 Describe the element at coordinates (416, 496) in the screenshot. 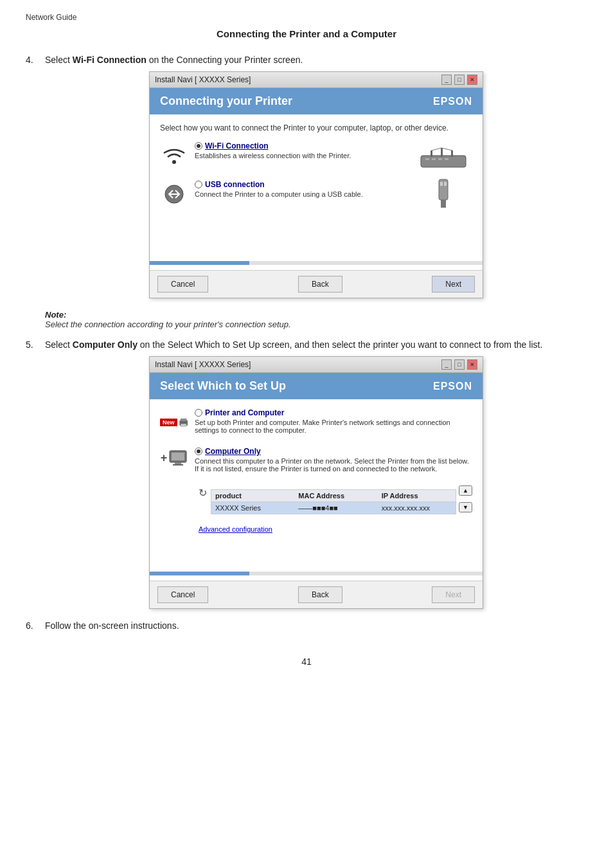

I see `col-ip: IP Address` at that location.